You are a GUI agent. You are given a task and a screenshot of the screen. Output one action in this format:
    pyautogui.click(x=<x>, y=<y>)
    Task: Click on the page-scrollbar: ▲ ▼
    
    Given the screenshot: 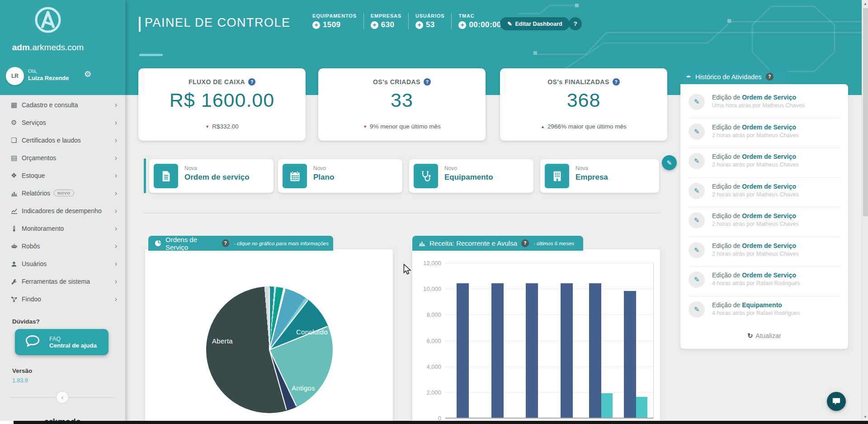 What is the action you would take?
    pyautogui.click(x=865, y=212)
    